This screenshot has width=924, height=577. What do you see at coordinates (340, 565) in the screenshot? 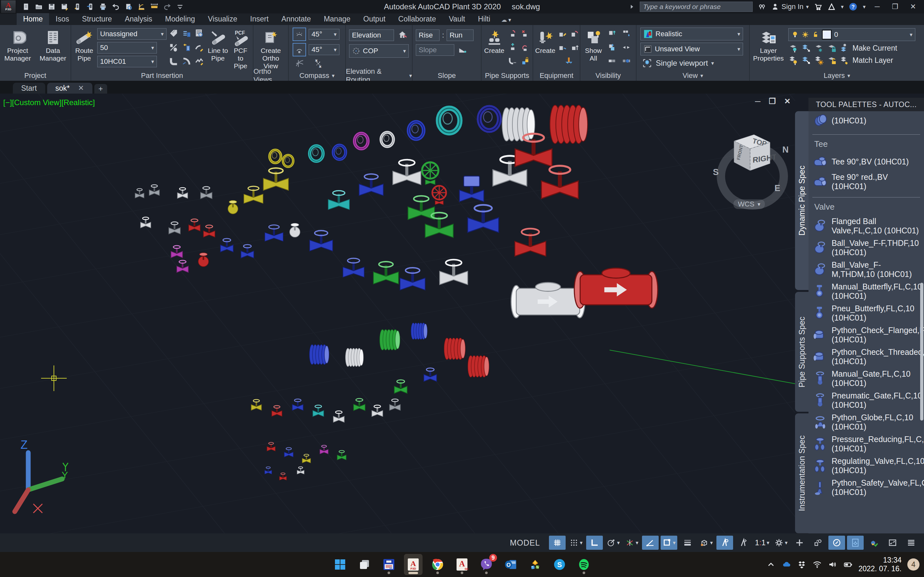
I see `taskbar-start` at bounding box center [340, 565].